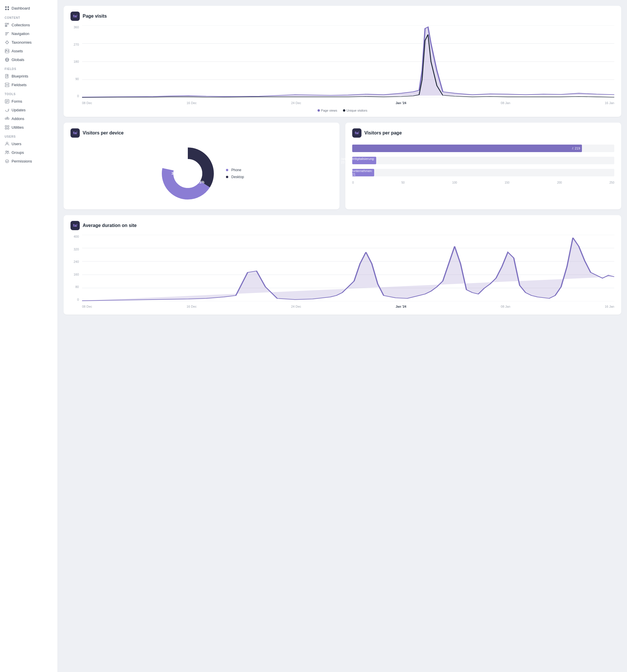 The width and height of the screenshot is (627, 672). I want to click on taxonomies-icon, so click(7, 42).